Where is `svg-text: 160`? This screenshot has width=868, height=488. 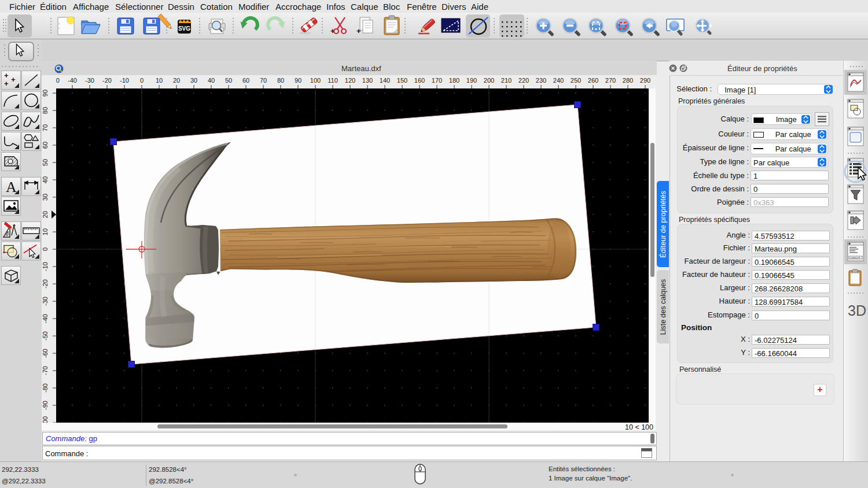 svg-text: 160 is located at coordinates (420, 80).